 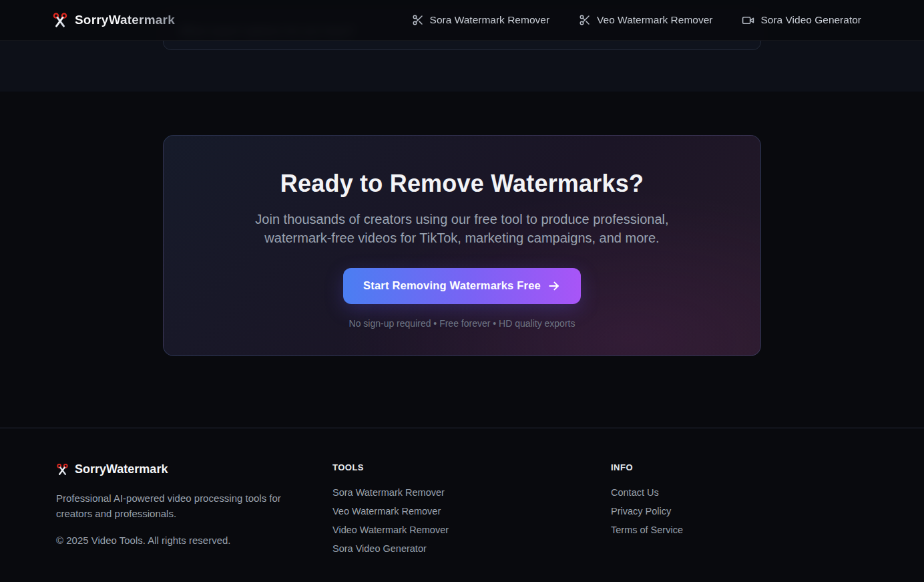 What do you see at coordinates (462, 323) in the screenshot?
I see `cta-fine-print: No sign-up required • Free forever • HD …` at bounding box center [462, 323].